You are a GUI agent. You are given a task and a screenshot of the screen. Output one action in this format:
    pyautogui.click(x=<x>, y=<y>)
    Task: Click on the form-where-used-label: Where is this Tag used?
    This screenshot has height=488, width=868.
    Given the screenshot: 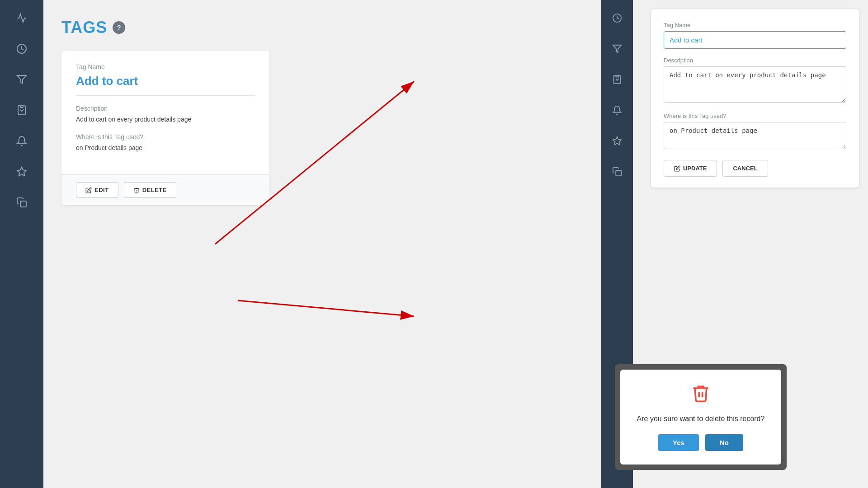 What is the action you would take?
    pyautogui.click(x=755, y=116)
    